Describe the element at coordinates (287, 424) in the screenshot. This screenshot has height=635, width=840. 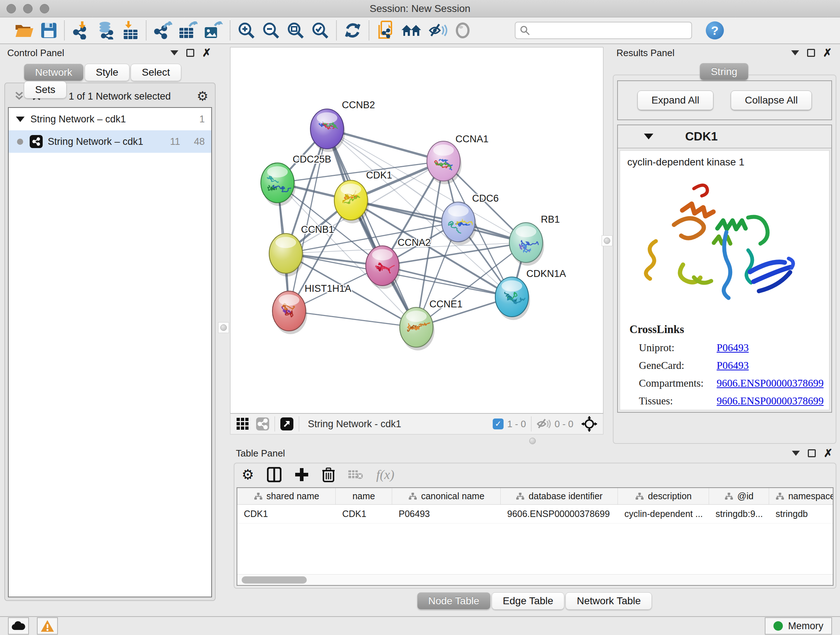
I see `birds-eye-view-icon` at that location.